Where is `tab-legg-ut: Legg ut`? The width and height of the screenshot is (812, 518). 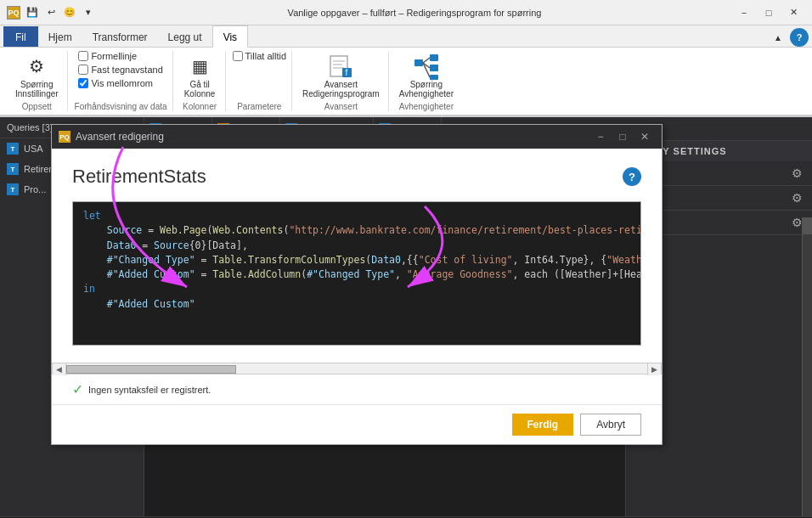 tab-legg-ut: Legg ut is located at coordinates (185, 37).